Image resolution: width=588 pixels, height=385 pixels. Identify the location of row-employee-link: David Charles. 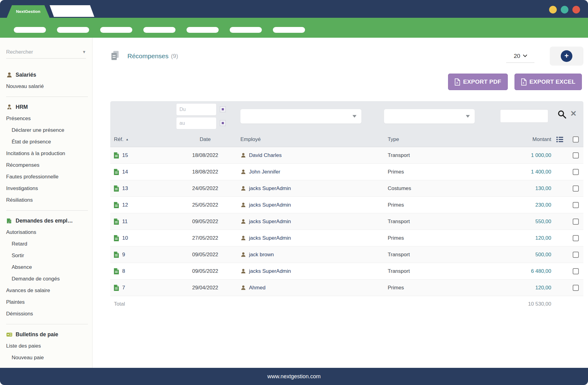
(265, 155).